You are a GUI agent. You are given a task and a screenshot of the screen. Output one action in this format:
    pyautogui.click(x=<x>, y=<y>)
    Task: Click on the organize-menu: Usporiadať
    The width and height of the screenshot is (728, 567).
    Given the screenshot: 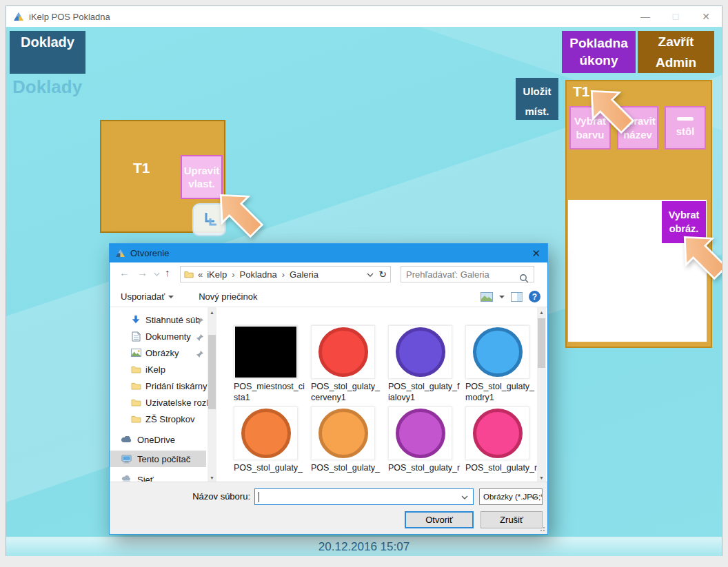 What is the action you would take?
    pyautogui.click(x=148, y=296)
    